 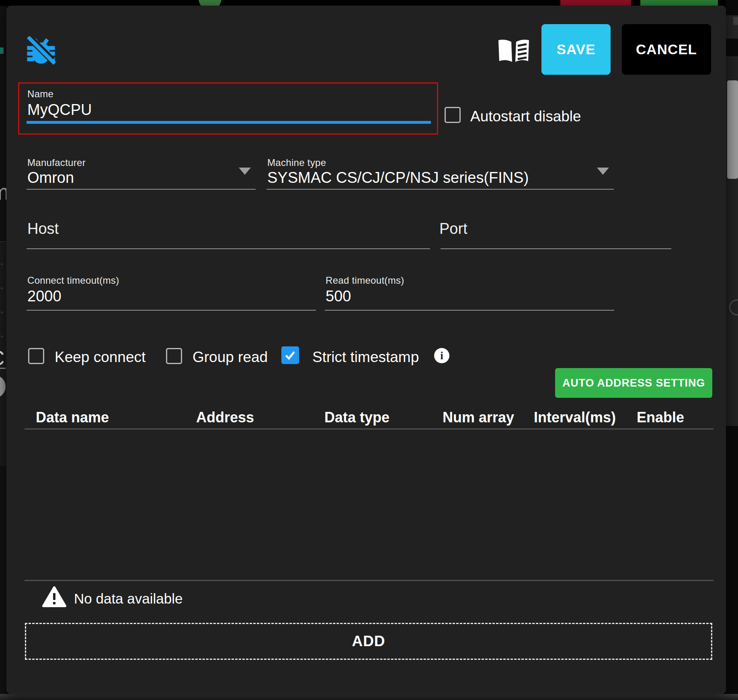 What do you see at coordinates (526, 117) in the screenshot?
I see `autostart-disable-label: Autostart disable` at bounding box center [526, 117].